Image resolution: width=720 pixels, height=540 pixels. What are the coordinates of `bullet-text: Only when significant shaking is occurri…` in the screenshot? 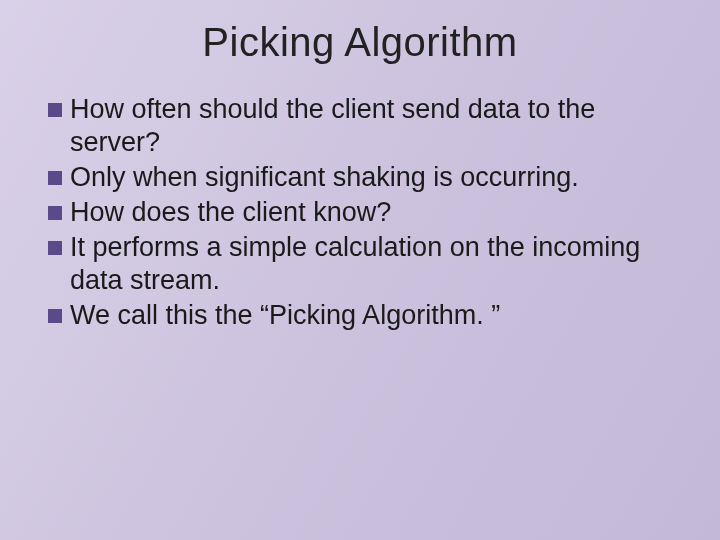 It's located at (375, 178).